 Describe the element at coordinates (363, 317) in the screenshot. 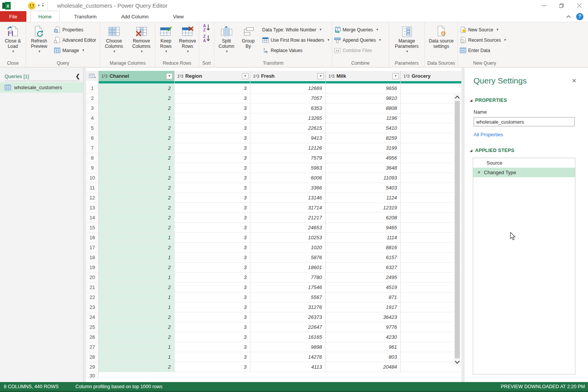

I see `data-cell: 36423` at that location.